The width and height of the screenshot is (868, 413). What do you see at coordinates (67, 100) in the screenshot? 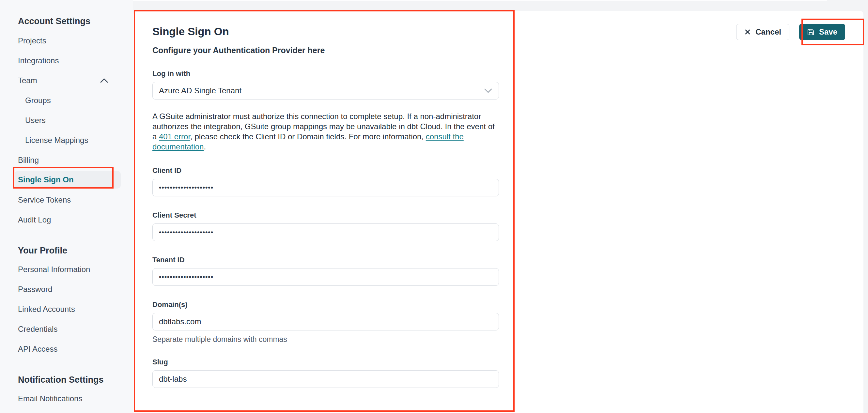
I see `sidebar-item-groups: Groups` at bounding box center [67, 100].